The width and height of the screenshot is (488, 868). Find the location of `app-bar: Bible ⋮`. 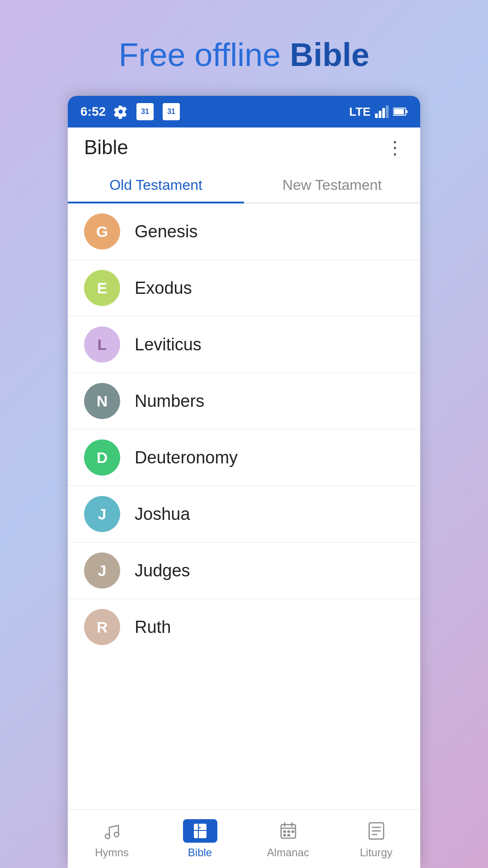

app-bar: Bible ⋮ is located at coordinates (244, 147).